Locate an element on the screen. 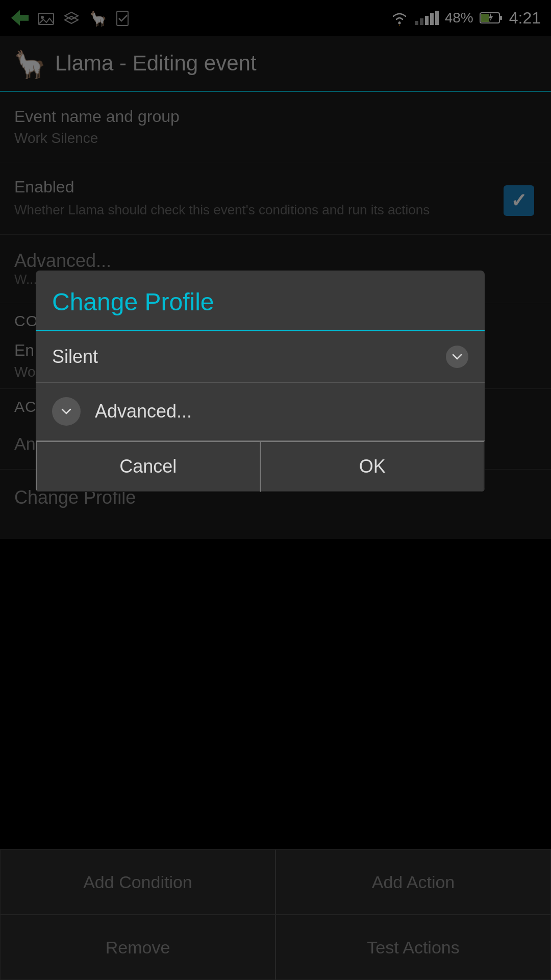 The height and width of the screenshot is (980, 551). profile-dropdown-row: Silent is located at coordinates (260, 357).